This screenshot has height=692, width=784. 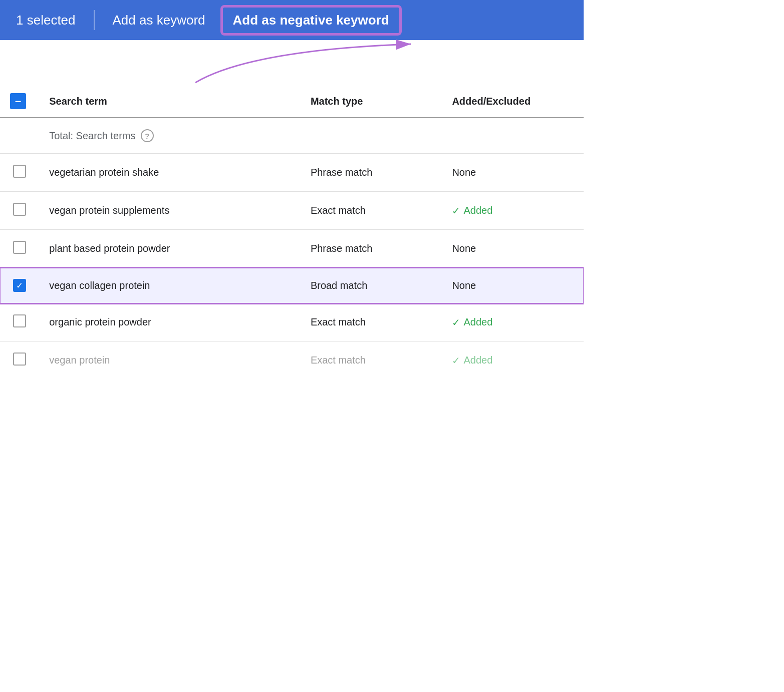 I want to click on selected-count: 1 selected, so click(x=46, y=20).